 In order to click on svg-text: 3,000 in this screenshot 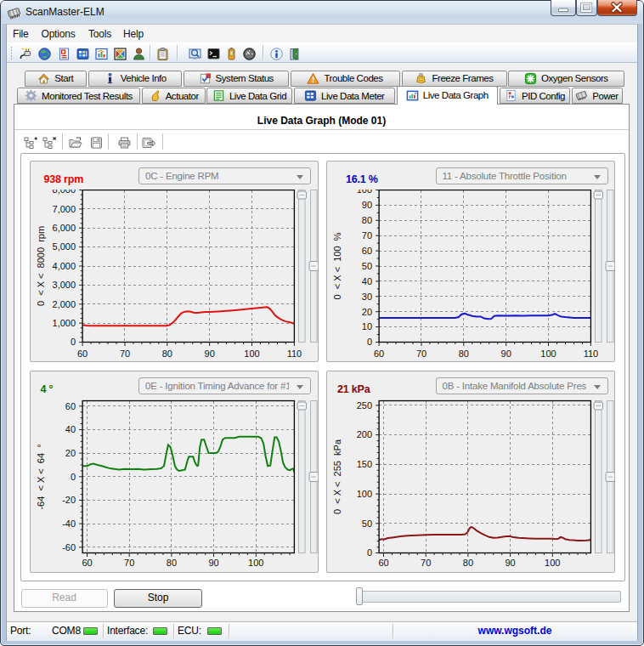, I will do `click(64, 285)`.